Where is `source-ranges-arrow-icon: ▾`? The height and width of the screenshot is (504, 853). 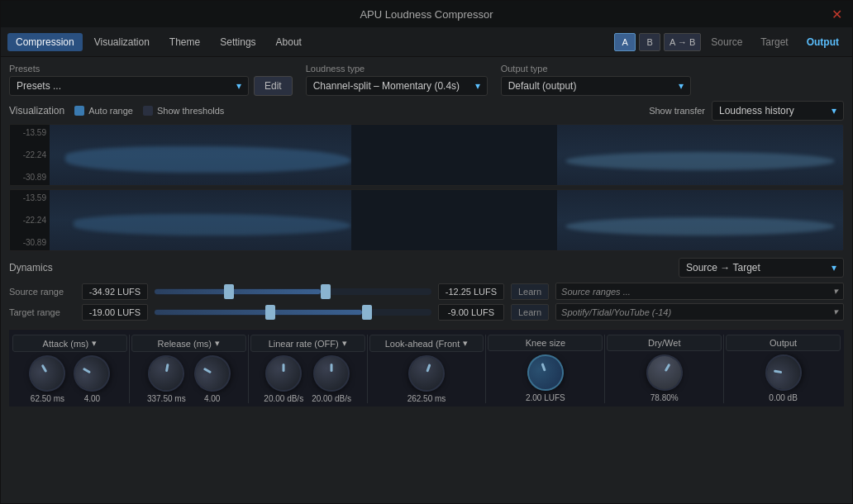
source-ranges-arrow-icon: ▾ is located at coordinates (836, 291).